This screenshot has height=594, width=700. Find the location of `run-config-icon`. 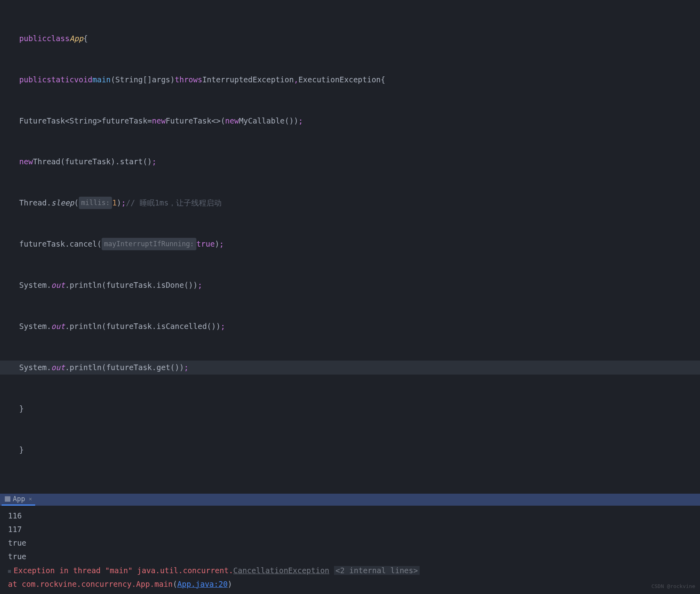

run-config-icon is located at coordinates (8, 499).